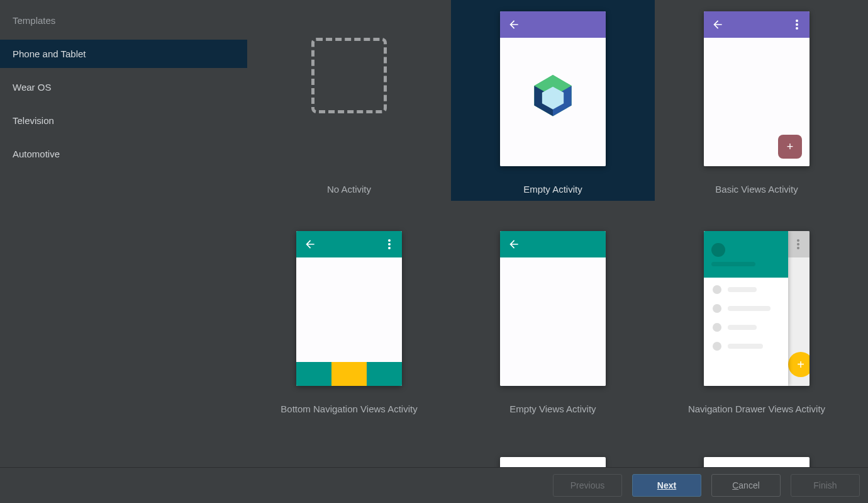  Describe the element at coordinates (123, 154) in the screenshot. I see `sidebar-item-automotive: Automotive` at that location.